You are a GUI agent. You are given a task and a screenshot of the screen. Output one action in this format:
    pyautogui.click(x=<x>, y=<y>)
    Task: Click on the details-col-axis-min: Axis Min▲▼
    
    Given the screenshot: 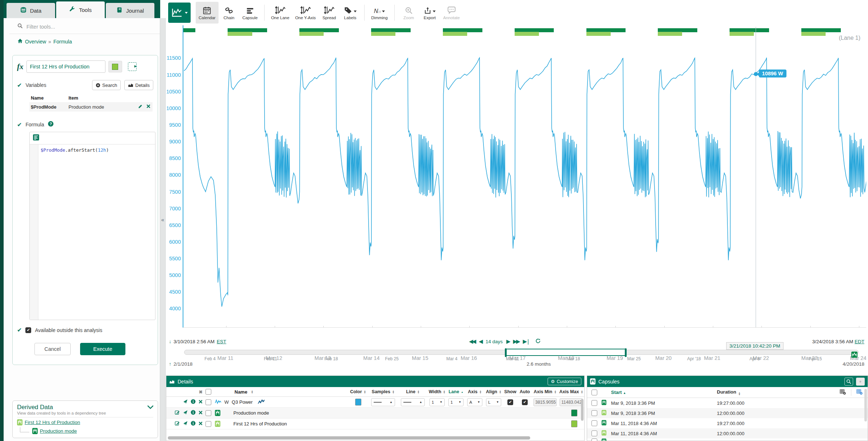 What is the action you would take?
    pyautogui.click(x=545, y=392)
    